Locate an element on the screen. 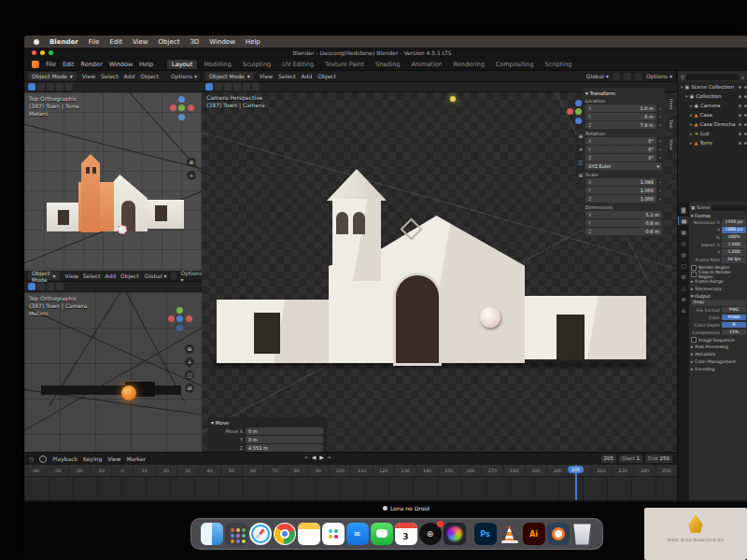 The width and height of the screenshot is (747, 560). outliner-row: ▾ ▣ Scene Collection is located at coordinates (712, 87).